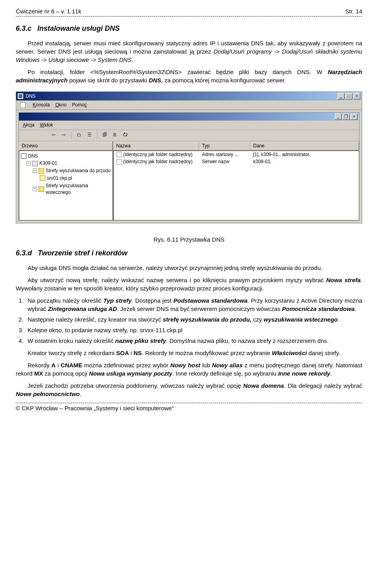 This screenshot has width=378, height=588. I want to click on text-bold-italic: nazwę pliku strefy, so click(141, 341).